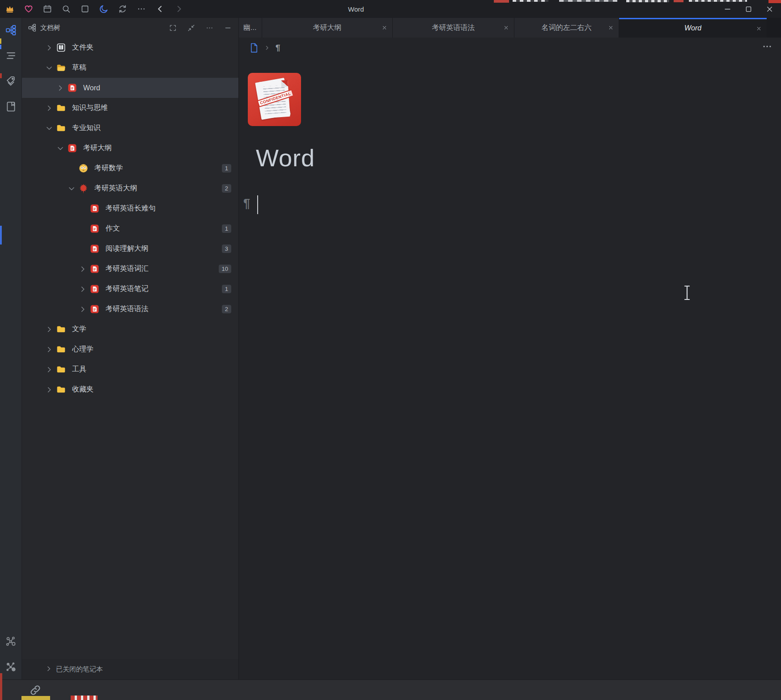 Image resolution: width=781 pixels, height=700 pixels. Describe the element at coordinates (130, 309) in the screenshot. I see `tree-item: 考研英语语法2` at that location.